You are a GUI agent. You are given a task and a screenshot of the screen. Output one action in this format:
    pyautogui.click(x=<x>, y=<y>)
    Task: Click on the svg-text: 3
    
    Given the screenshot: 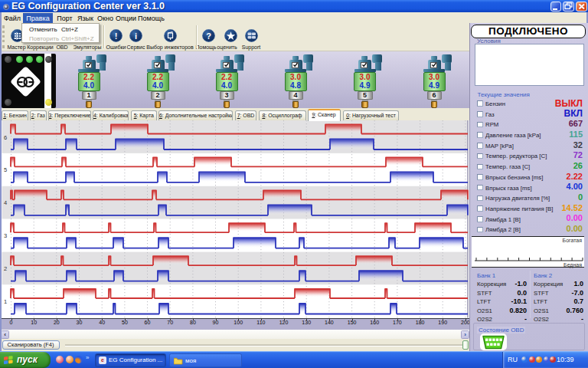 What is the action you would take?
    pyautogui.click(x=5, y=236)
    